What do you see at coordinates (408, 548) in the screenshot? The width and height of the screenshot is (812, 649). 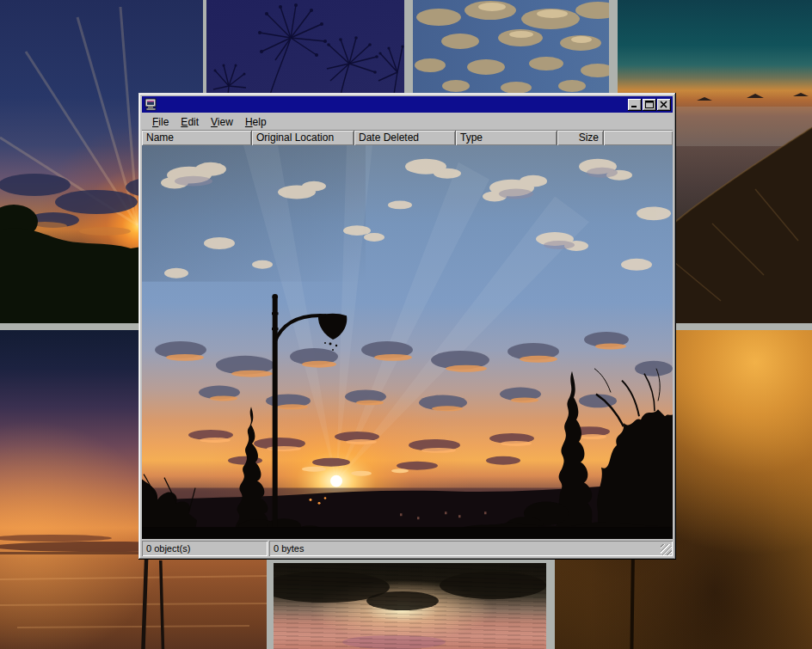 I see `status-bar: 0 object(s) 0 bytes` at bounding box center [408, 548].